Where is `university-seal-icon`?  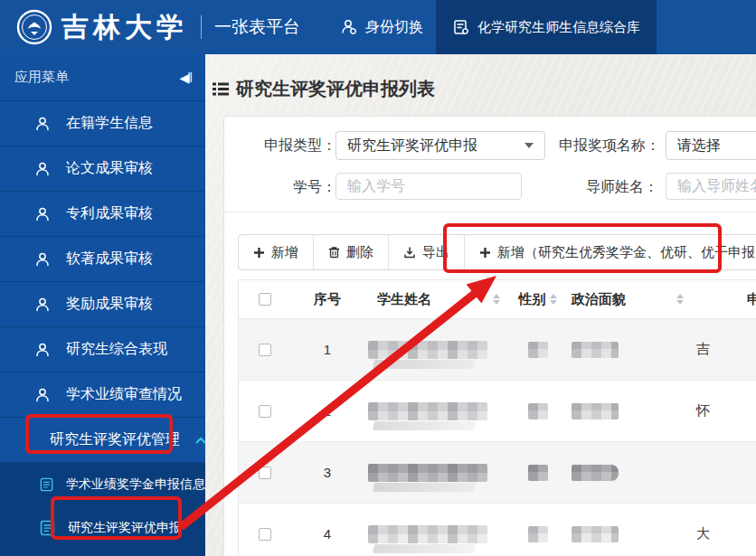
university-seal-icon is located at coordinates (34, 27).